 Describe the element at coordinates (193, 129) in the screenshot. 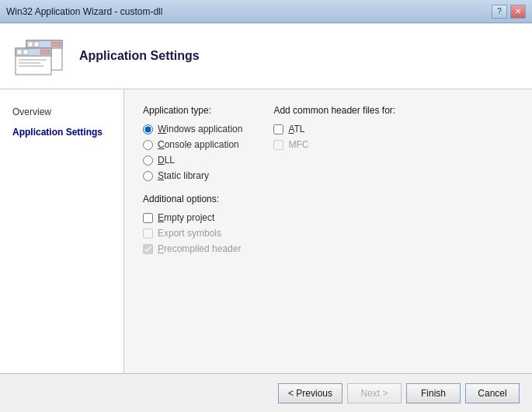

I see `radio-windows: Windows application` at that location.